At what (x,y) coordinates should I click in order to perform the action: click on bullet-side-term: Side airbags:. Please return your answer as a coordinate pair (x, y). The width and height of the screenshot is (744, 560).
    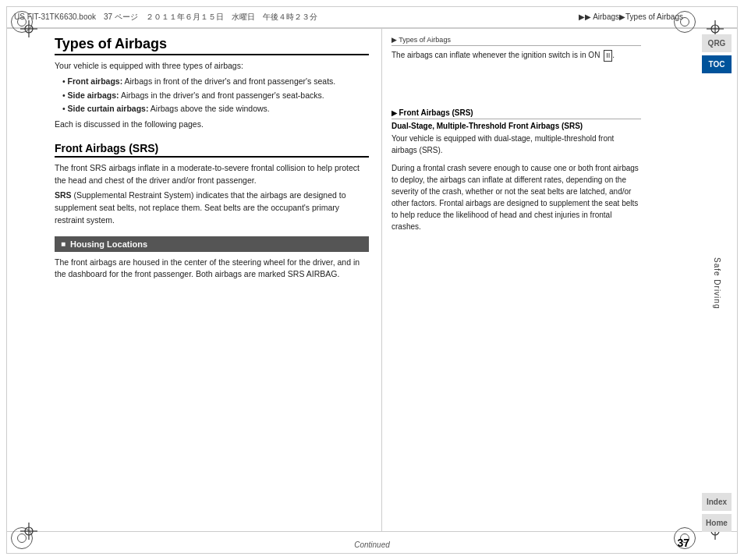
    Looking at the image, I should click on (94, 95).